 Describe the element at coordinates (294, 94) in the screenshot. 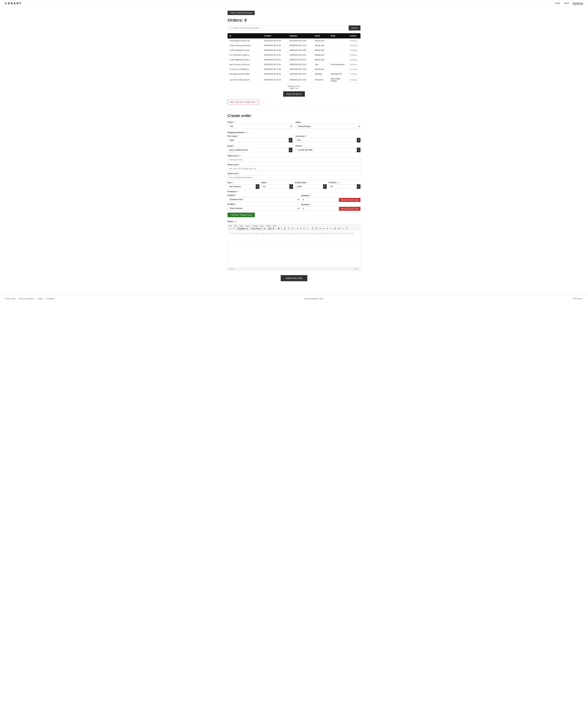

I see `export-button: Export all data ⬇` at that location.